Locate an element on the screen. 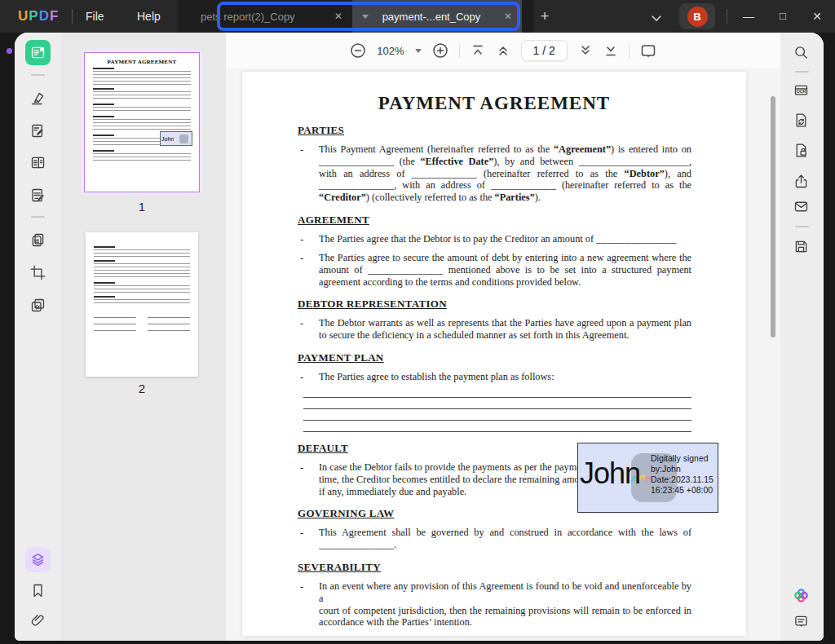 This screenshot has width=835, height=644. presentation-icon is located at coordinates (648, 51).